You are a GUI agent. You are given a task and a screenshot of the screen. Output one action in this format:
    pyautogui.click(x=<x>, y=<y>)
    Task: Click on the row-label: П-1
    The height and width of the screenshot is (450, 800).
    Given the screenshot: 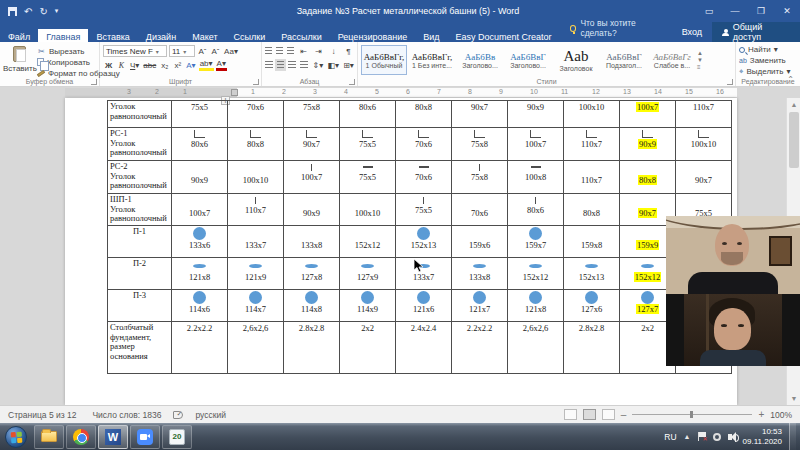 What is the action you would take?
    pyautogui.click(x=140, y=242)
    